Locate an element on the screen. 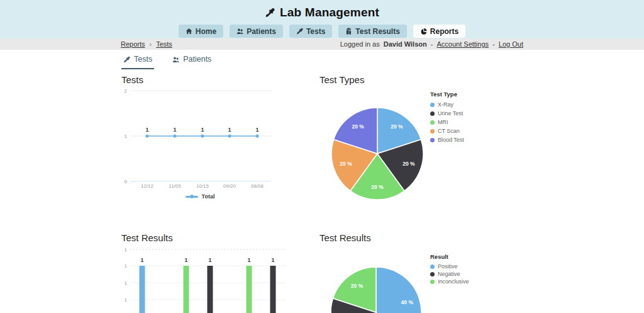 This screenshot has height=313, width=644. test-types-legend: Test TypeX-RayUrine TestMRICT ScanBlood … is located at coordinates (447, 117).